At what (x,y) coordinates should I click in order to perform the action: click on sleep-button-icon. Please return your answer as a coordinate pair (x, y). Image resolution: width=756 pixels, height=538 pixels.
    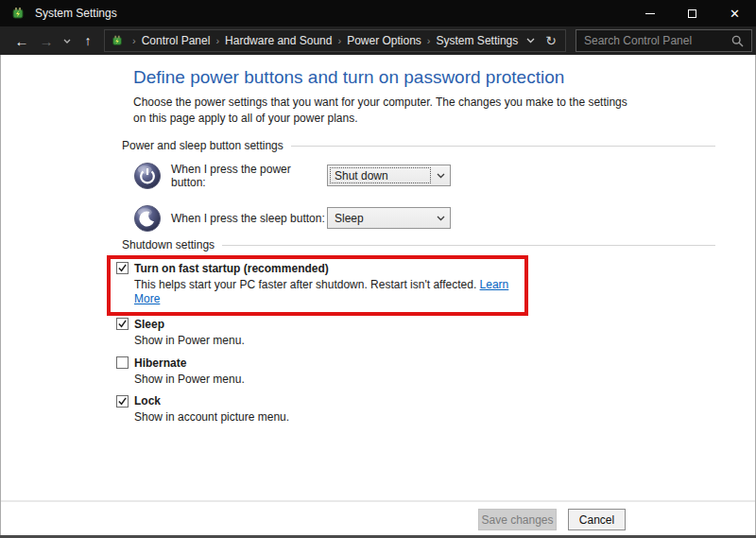
    Looking at the image, I should click on (147, 218).